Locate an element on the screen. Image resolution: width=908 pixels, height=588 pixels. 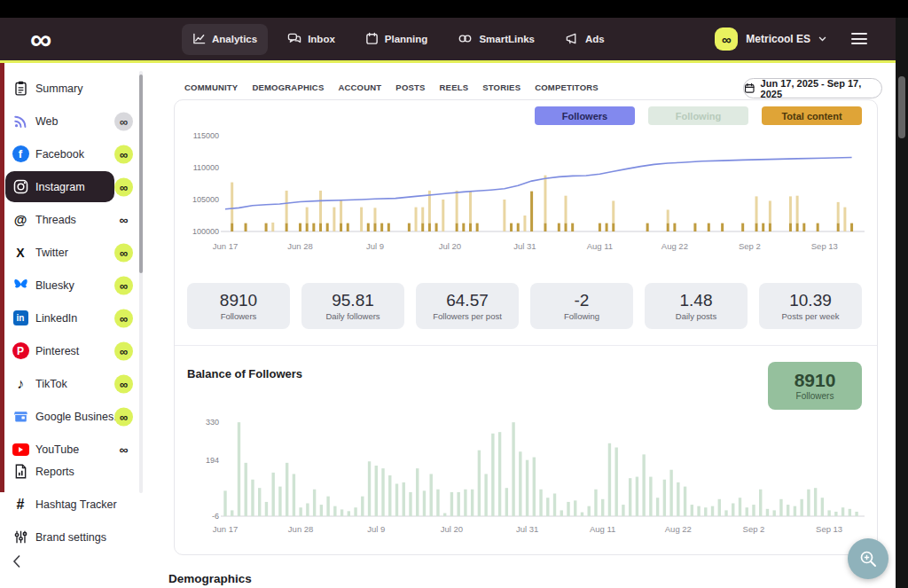
analytics-icon is located at coordinates (199, 39).